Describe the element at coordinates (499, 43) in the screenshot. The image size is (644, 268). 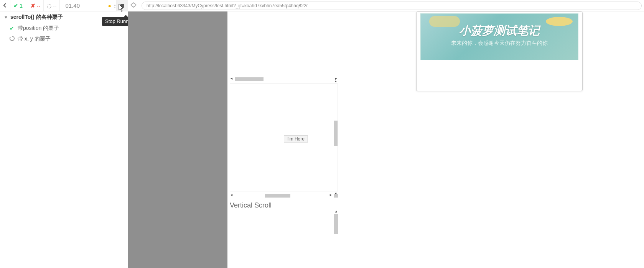
I see `banner-subtitle: 未来的你，会感谢今天仍在努力奋斗的你` at that location.